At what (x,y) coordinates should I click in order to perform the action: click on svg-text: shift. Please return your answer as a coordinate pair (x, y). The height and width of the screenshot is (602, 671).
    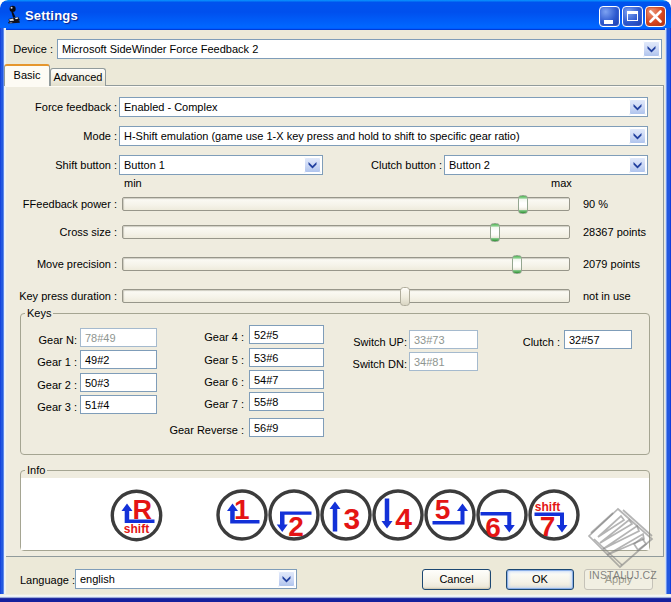
    Looking at the image, I should click on (136, 529).